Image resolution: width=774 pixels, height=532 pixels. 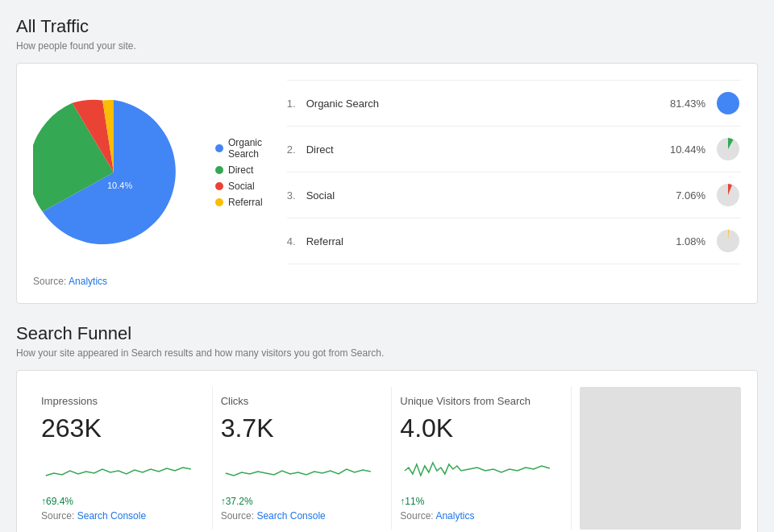 I want to click on impressions-label: Impressions, so click(x=119, y=401).